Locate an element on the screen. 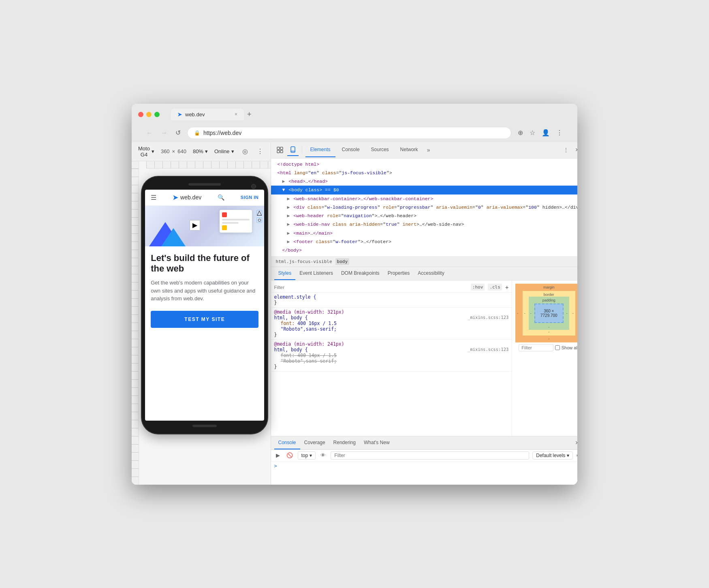 This screenshot has height=588, width=709. forward-button: → is located at coordinates (164, 133).